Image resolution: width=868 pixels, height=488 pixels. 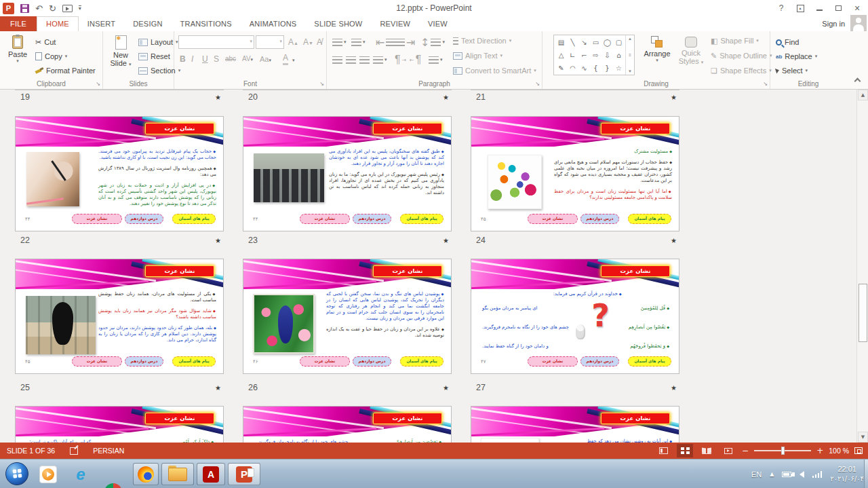 What do you see at coordinates (863, 266) in the screenshot?
I see `vertical-scrollbar: ▲ ▼` at bounding box center [863, 266].